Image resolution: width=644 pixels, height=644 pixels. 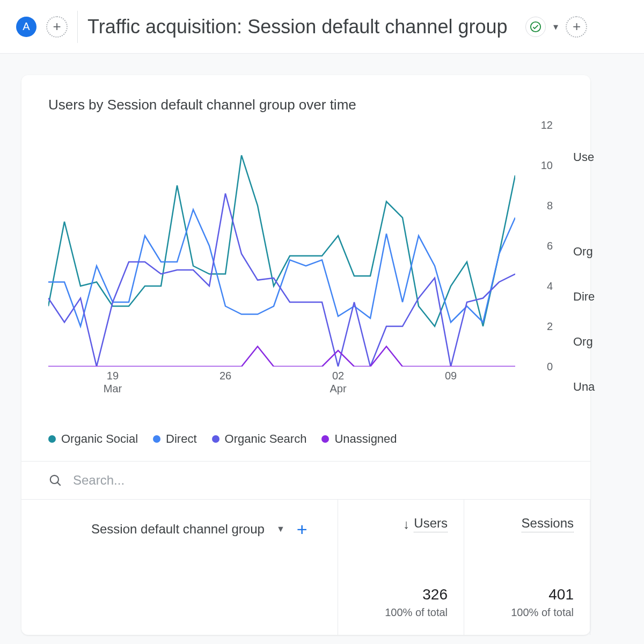 What do you see at coordinates (178, 529) in the screenshot?
I see `dimension-label: Session default channel group` at bounding box center [178, 529].